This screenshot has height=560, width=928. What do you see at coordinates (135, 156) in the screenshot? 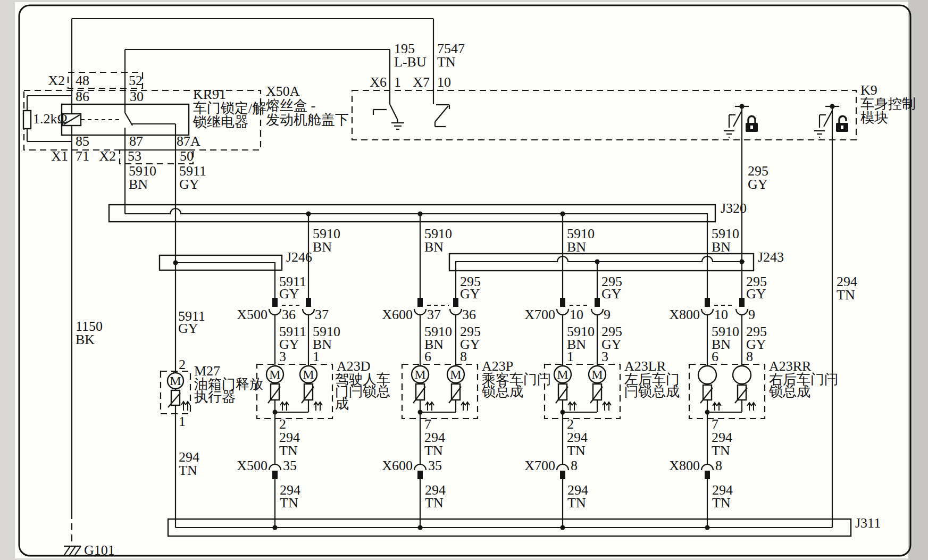
I see `pin-label: 53` at bounding box center [135, 156].